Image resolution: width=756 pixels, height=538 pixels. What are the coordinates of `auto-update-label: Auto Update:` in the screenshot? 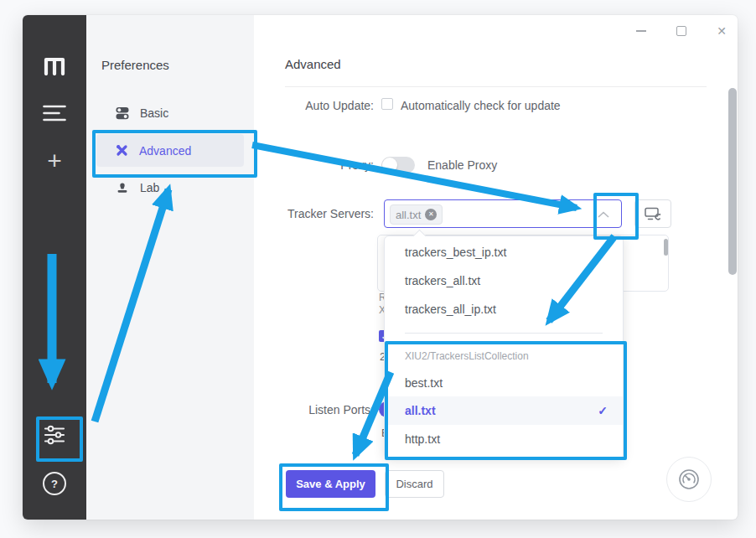 It's located at (339, 106).